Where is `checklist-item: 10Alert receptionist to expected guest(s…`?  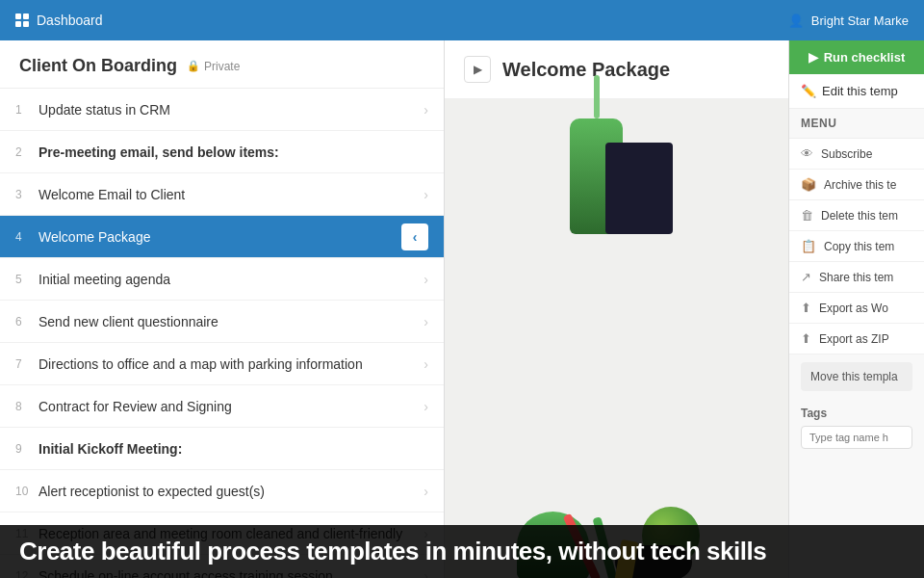 checklist-item: 10Alert receptionist to expected guest(s… is located at coordinates (221, 491).